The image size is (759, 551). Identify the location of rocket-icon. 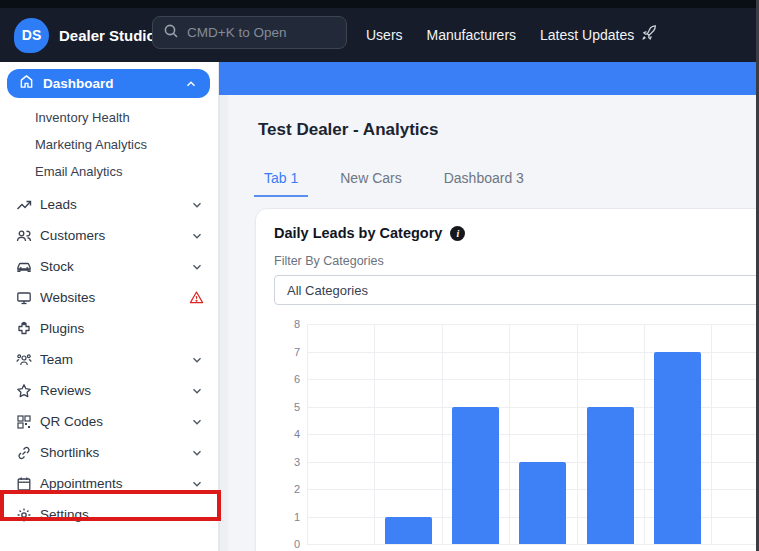
(650, 35).